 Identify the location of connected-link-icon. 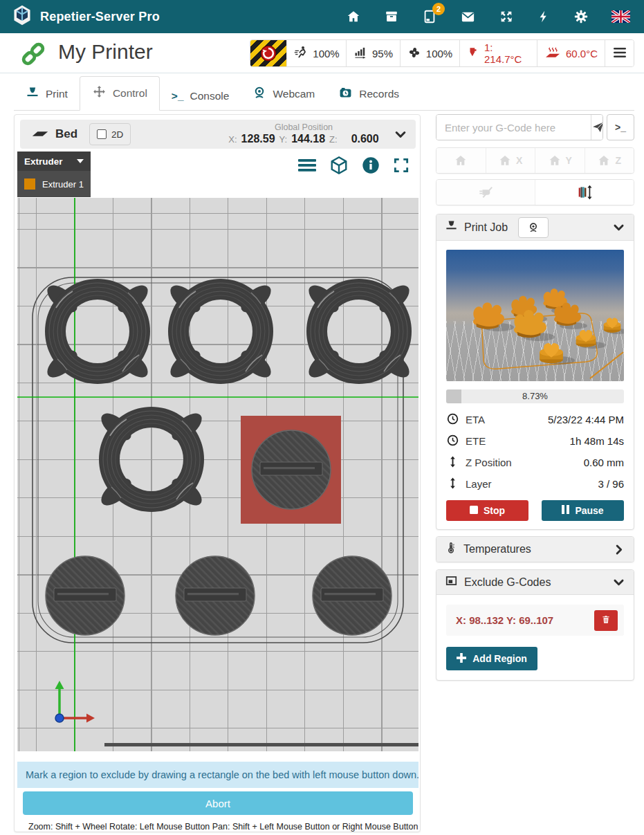
(33, 55).